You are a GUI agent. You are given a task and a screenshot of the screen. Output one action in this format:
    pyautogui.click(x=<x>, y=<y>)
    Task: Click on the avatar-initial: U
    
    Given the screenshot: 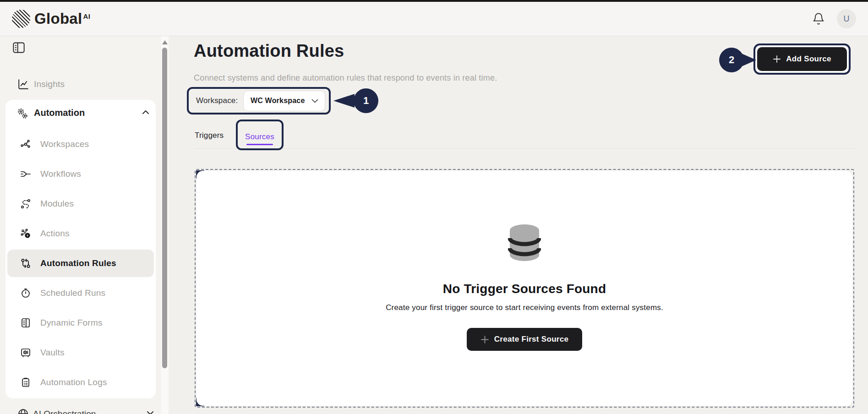 What is the action you would take?
    pyautogui.click(x=846, y=19)
    